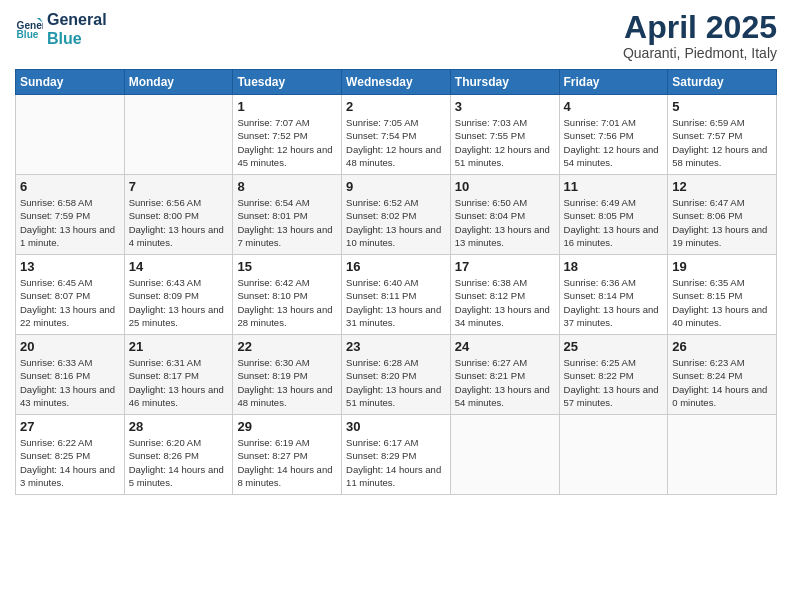  I want to click on col-header-saturday: Saturday, so click(722, 82).